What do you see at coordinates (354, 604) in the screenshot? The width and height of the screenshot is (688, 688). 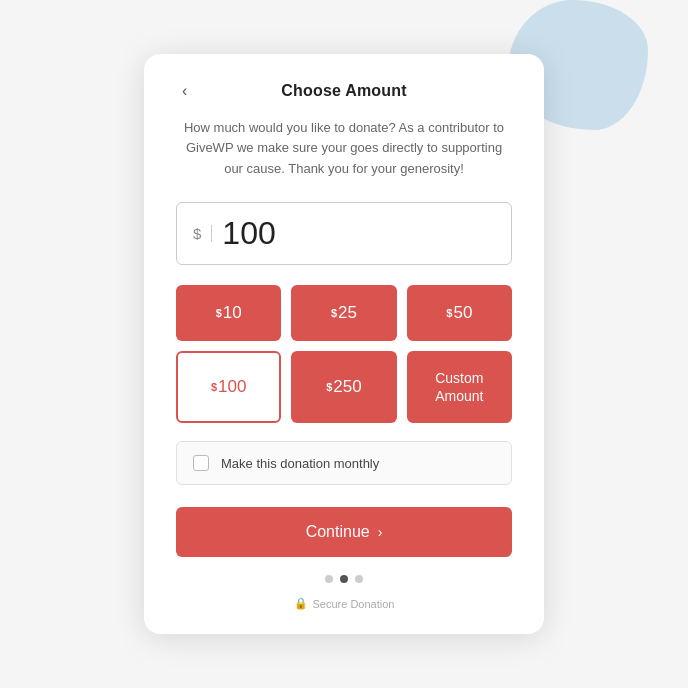 I see `secure-label: Secure Donation` at bounding box center [354, 604].